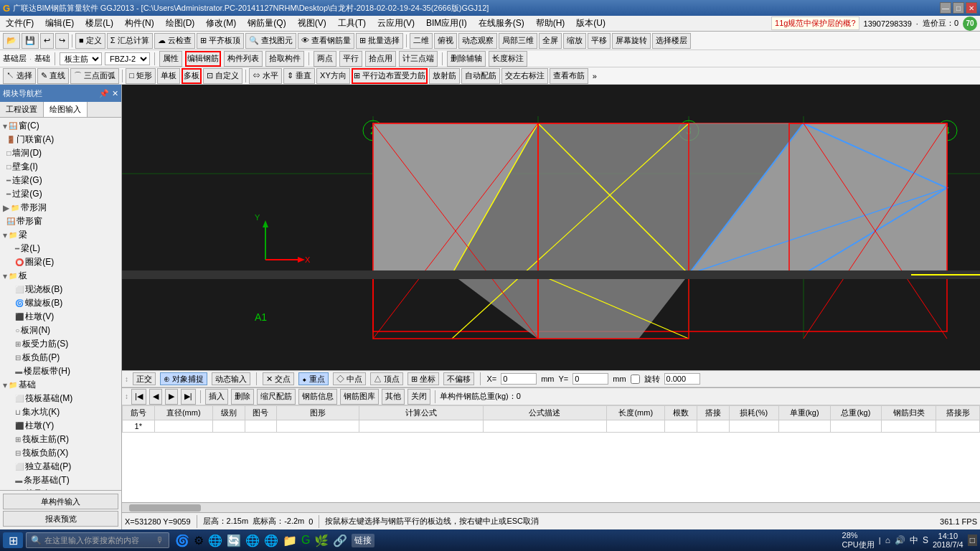 The height and width of the screenshot is (551, 980). I want to click on table-row: 1*, so click(551, 426).